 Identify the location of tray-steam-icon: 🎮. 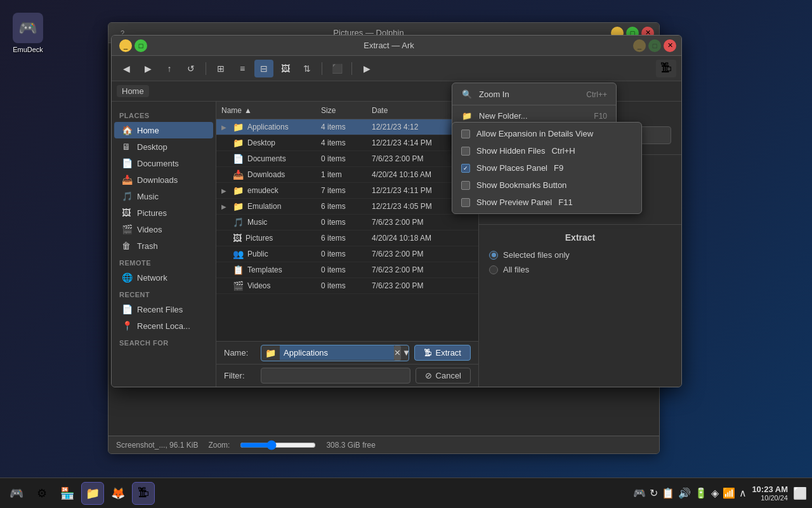
(639, 493).